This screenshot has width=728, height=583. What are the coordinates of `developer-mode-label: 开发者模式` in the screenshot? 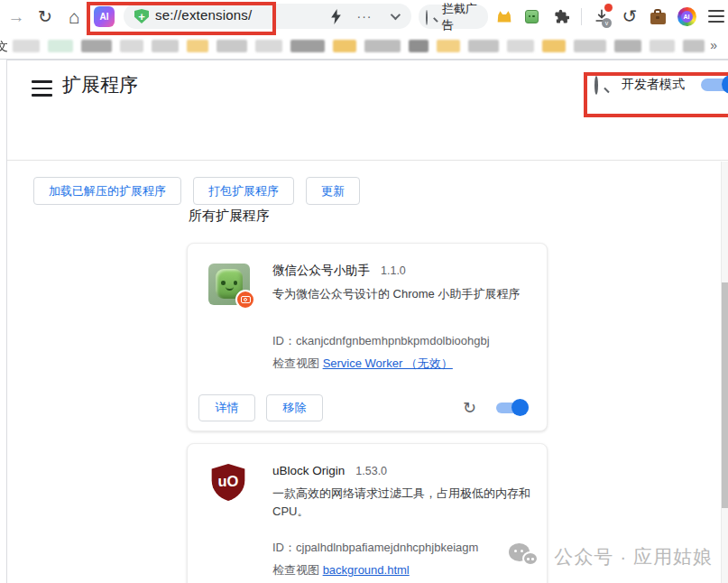 It's located at (653, 85).